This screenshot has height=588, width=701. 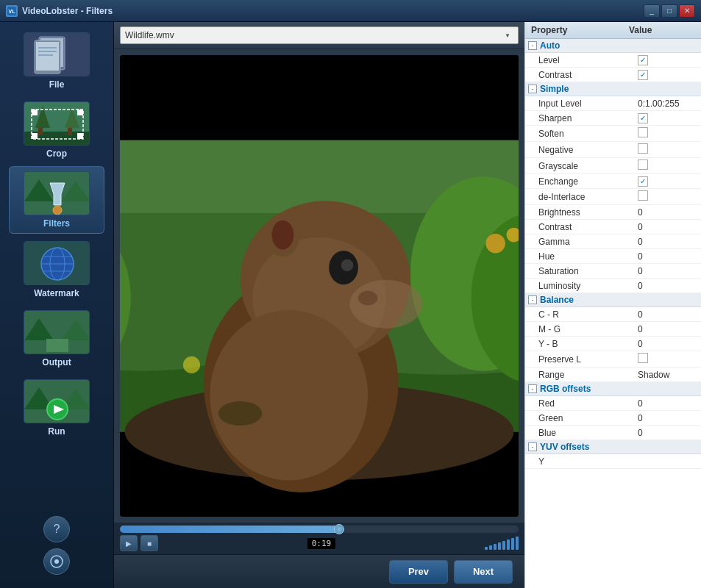 I want to click on close-button: ✕, so click(x=687, y=11).